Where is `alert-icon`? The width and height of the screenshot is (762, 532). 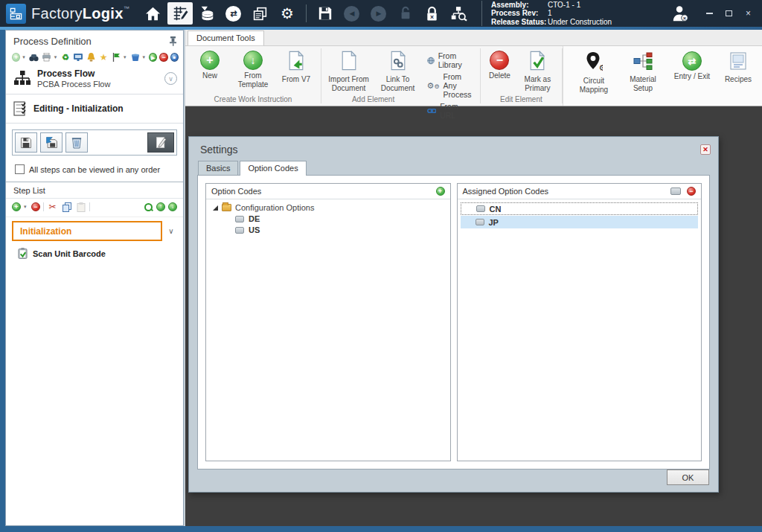 alert-icon is located at coordinates (91, 57).